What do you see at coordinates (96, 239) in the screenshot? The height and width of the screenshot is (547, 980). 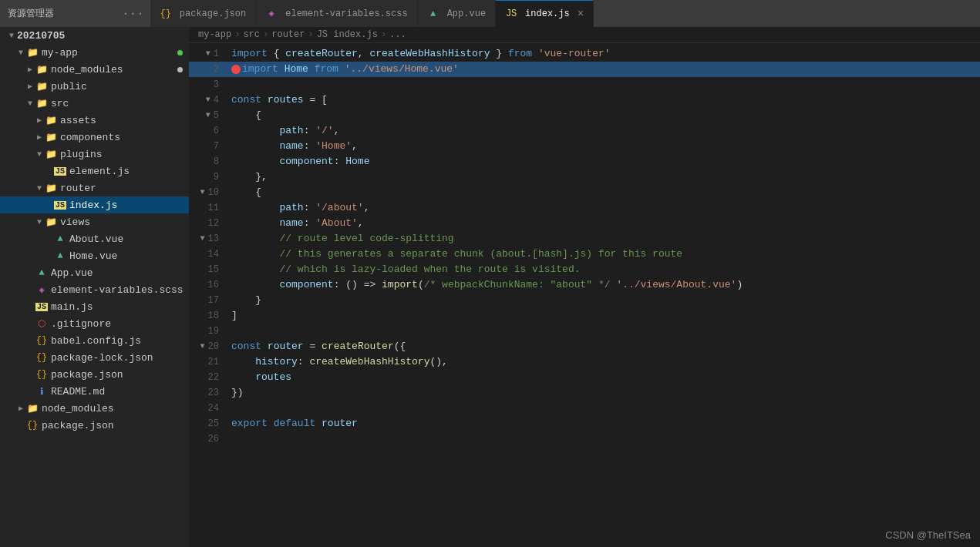 I see `file-label: About.vue` at bounding box center [96, 239].